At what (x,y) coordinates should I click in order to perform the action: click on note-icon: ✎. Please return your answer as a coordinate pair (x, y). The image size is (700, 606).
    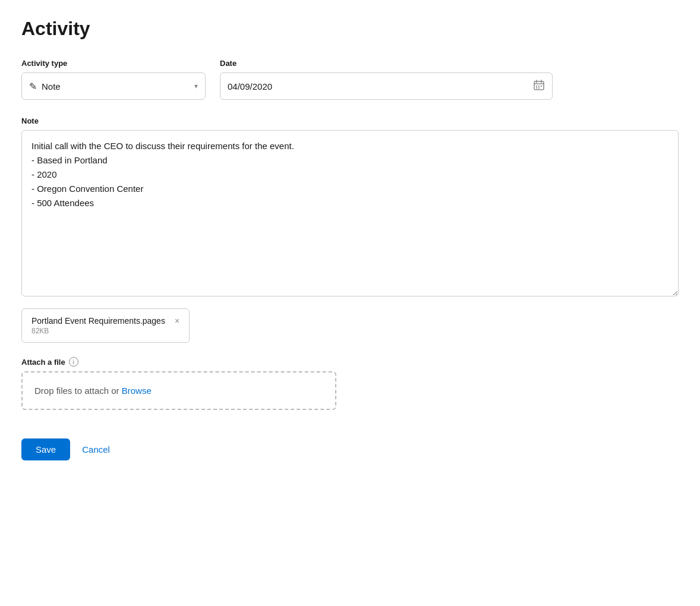
    Looking at the image, I should click on (33, 87).